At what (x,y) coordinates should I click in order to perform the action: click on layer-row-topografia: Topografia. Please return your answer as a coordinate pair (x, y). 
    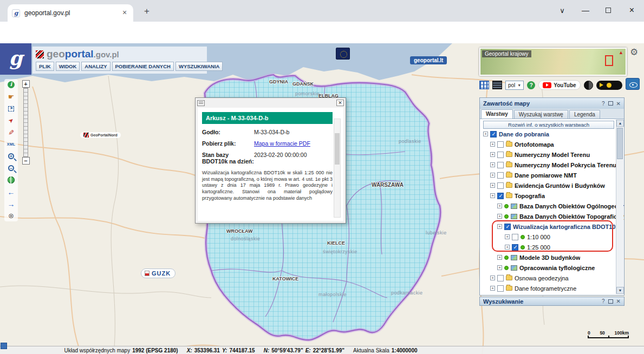
    Looking at the image, I should click on (552, 196).